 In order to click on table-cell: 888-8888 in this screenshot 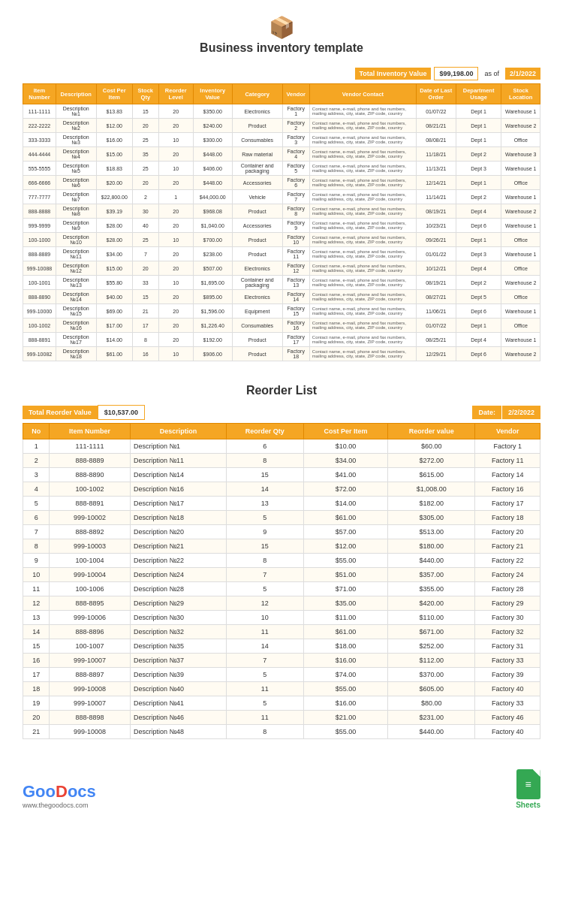, I will do `click(40, 212)`.